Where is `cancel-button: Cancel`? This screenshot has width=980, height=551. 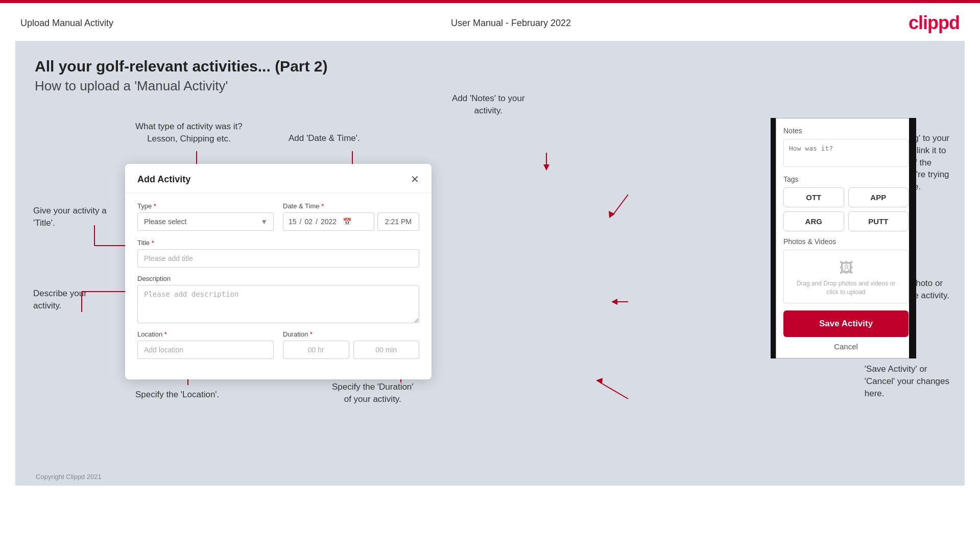
cancel-button: Cancel is located at coordinates (846, 346).